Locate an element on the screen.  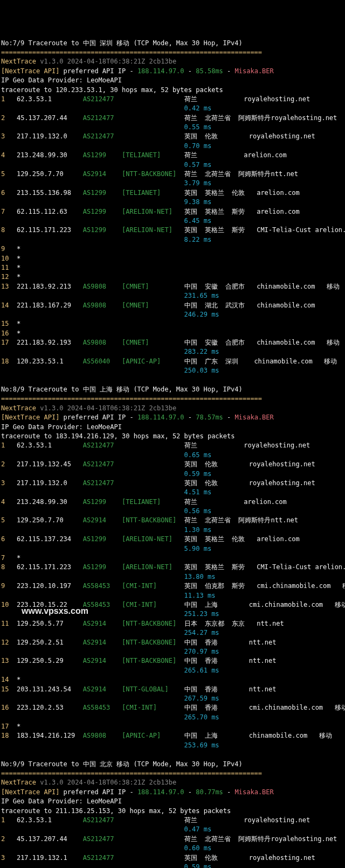
hop-latency: 6.45 ms is located at coordinates (198, 221).